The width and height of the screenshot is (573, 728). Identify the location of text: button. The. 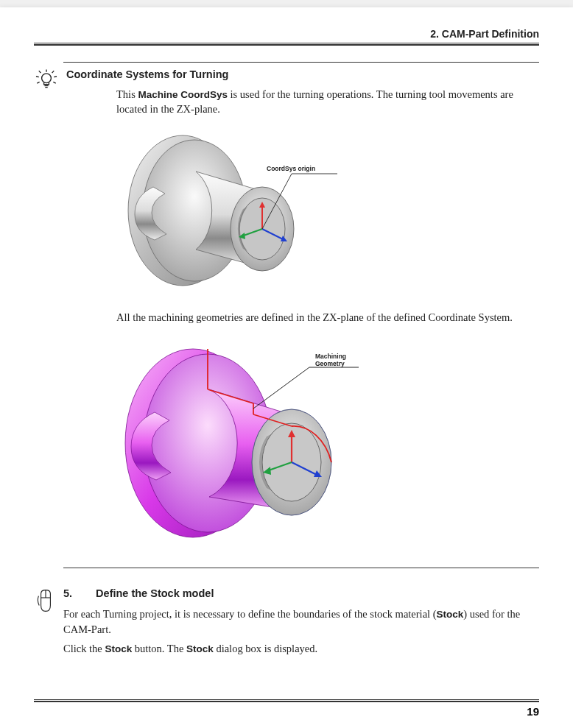
(159, 649).